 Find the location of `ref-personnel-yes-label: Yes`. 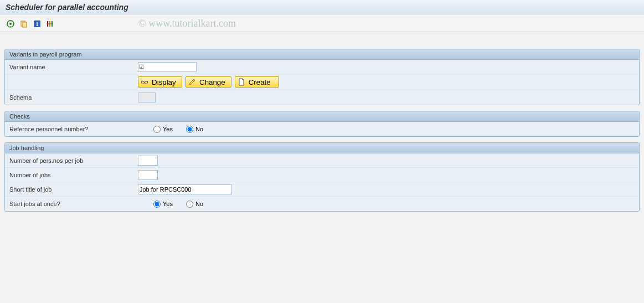

ref-personnel-yes-label: Yes is located at coordinates (168, 129).